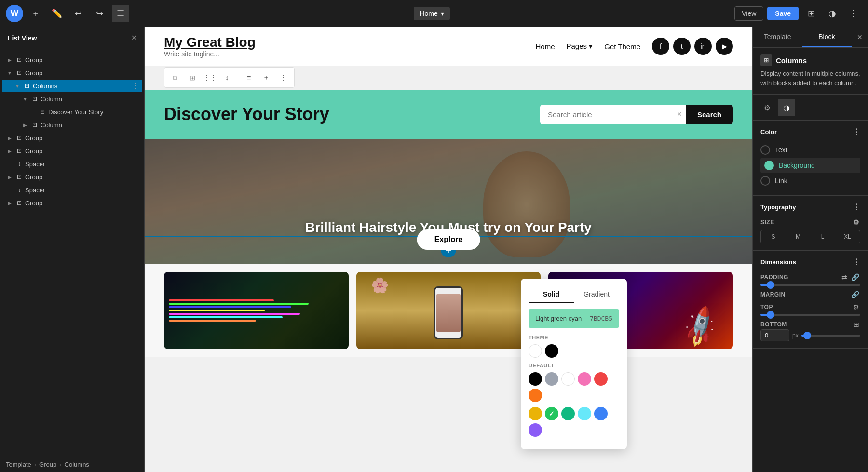 The image size is (868, 472). What do you see at coordinates (14, 13) in the screenshot?
I see `wp-logo: W` at bounding box center [14, 13].